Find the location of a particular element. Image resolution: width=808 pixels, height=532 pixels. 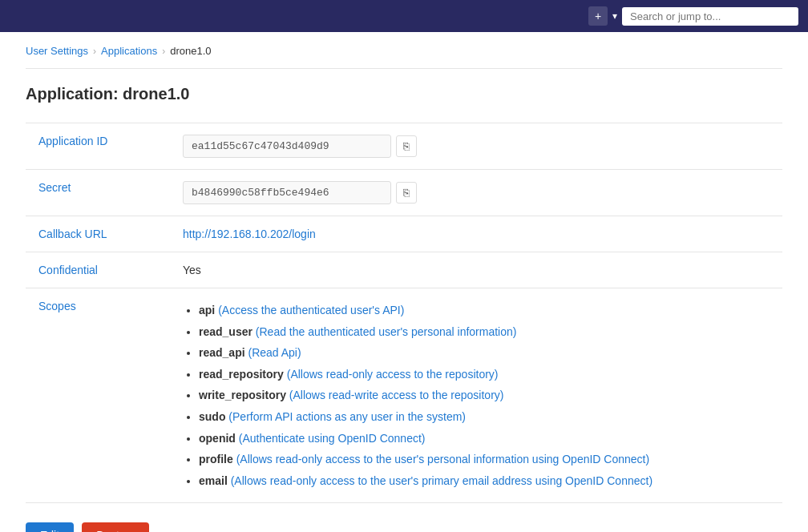

breadcrumb-sep-1: › is located at coordinates (95, 51).